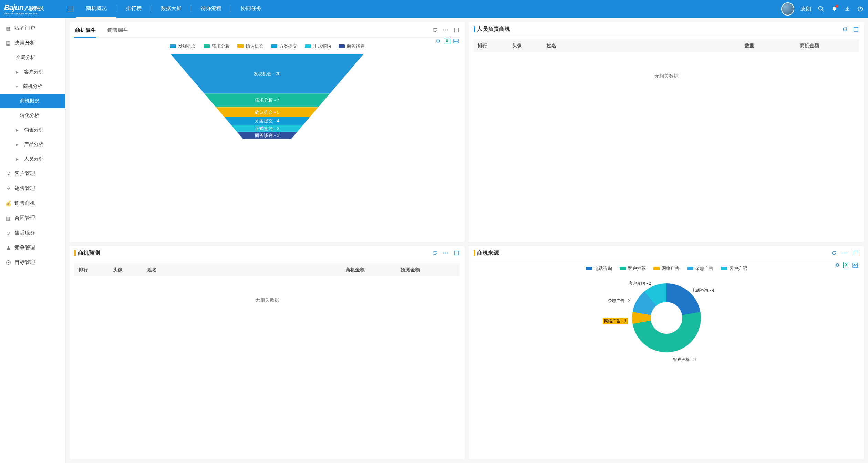 The image size is (868, 463). What do you see at coordinates (96, 9) in the screenshot?
I see `top-tab-0: 商机概况` at bounding box center [96, 9].